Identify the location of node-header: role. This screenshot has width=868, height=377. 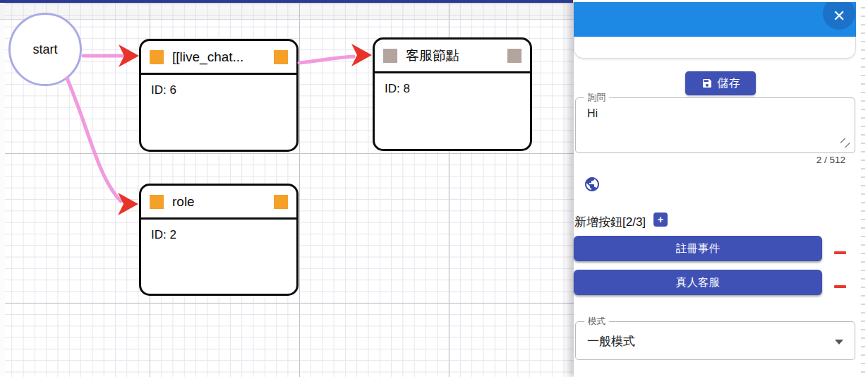
(219, 203).